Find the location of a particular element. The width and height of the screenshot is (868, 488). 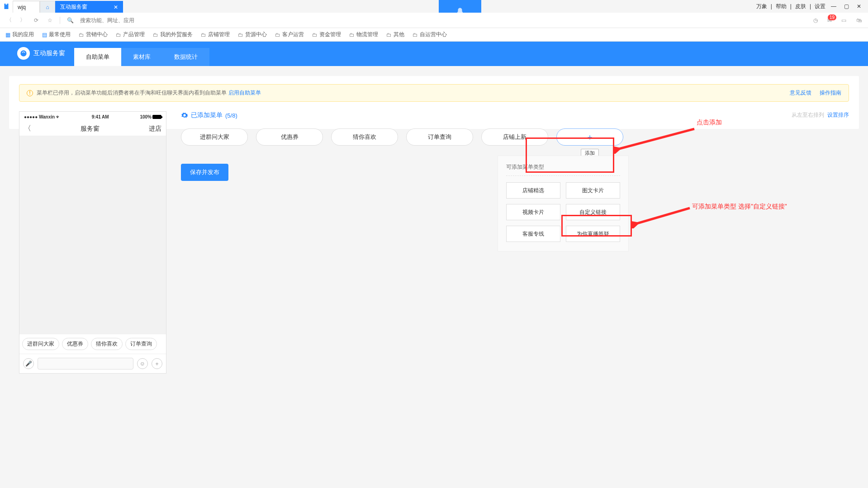

phone-input-row: 🎤 ☺ ＋ is located at coordinates (93, 364).